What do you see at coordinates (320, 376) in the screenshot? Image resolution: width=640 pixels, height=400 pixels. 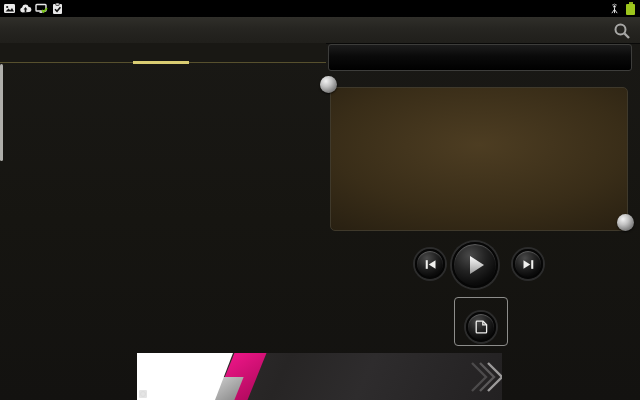 I see `ad-banner` at bounding box center [320, 376].